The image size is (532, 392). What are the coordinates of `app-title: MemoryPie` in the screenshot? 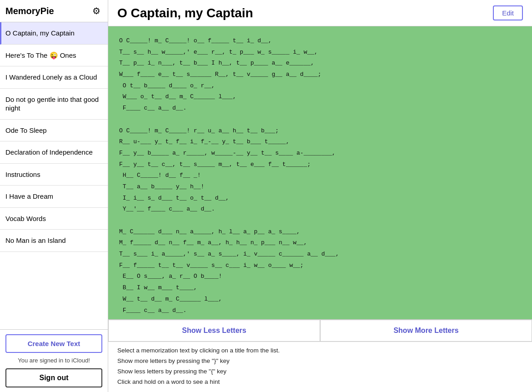 It's located at (30, 11).